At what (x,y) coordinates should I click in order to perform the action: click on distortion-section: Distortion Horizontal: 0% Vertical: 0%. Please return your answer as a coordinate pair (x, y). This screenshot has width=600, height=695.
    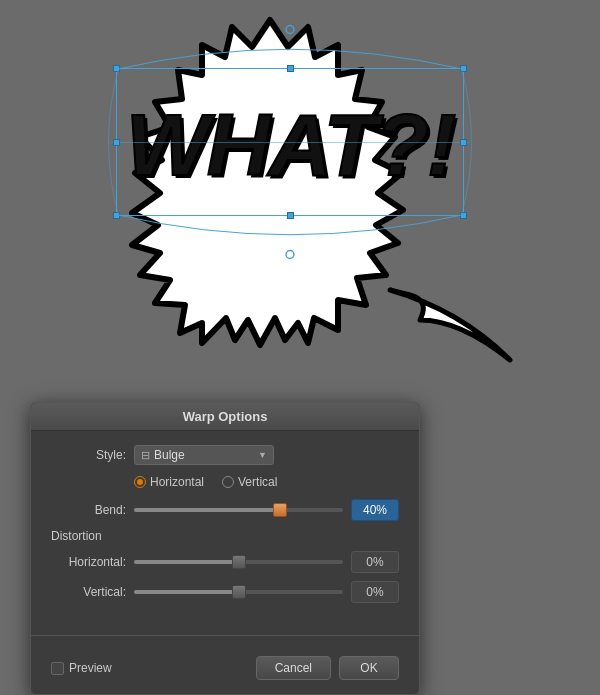
    Looking at the image, I should click on (225, 566).